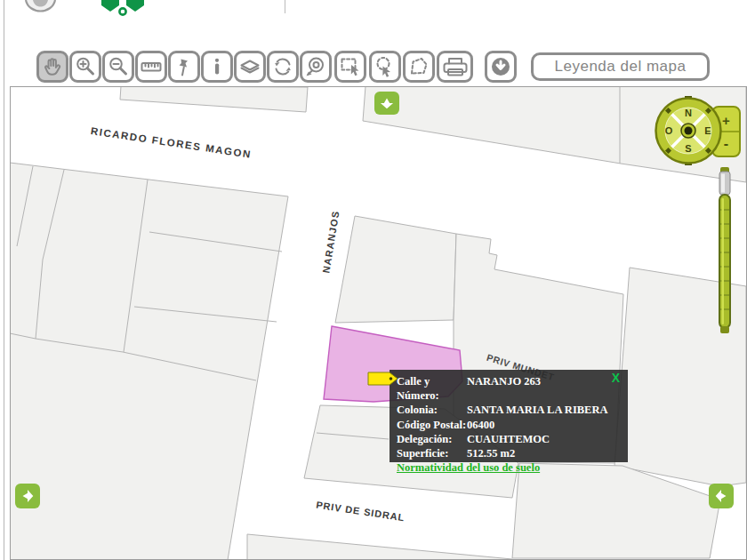 This screenshot has width=747, height=560. I want to click on zoom-slider-track, so click(725, 261).